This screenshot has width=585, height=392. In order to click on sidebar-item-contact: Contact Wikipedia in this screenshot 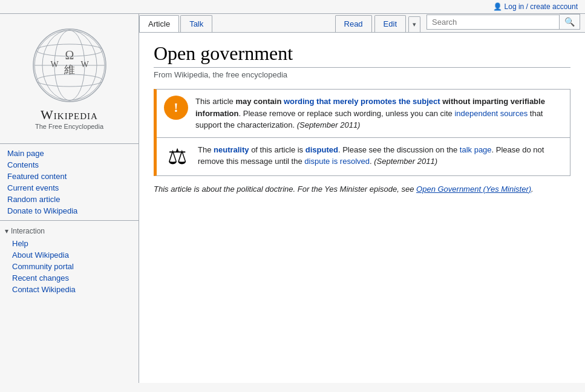, I will do `click(69, 289)`.